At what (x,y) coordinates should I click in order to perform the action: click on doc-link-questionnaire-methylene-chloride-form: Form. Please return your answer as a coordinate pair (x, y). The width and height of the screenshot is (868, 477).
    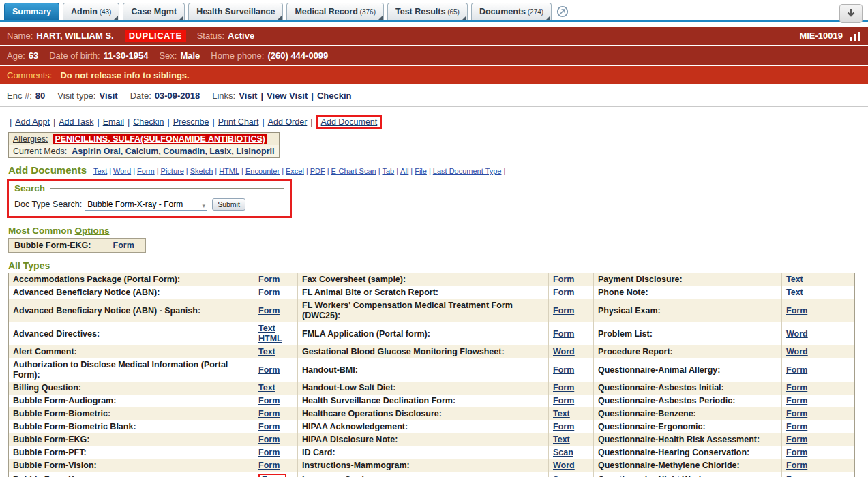
    Looking at the image, I should click on (796, 466).